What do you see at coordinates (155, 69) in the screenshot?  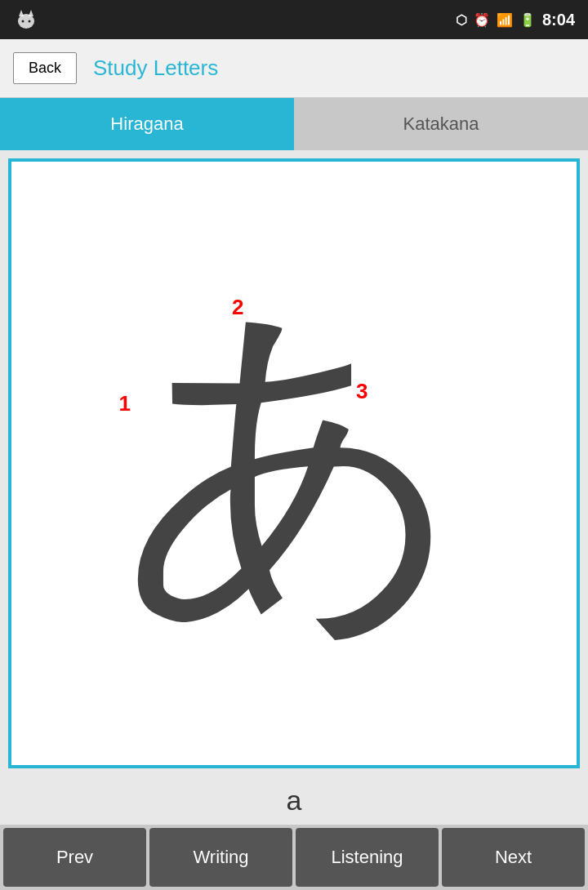 I see `page-title: Study Letters` at bounding box center [155, 69].